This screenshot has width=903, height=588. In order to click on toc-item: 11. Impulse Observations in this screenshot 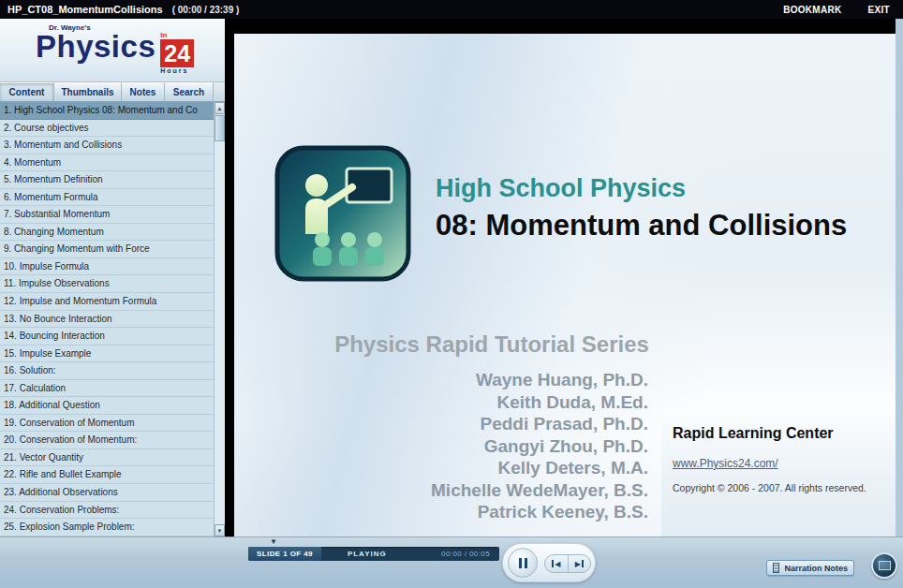, I will do `click(107, 285)`.